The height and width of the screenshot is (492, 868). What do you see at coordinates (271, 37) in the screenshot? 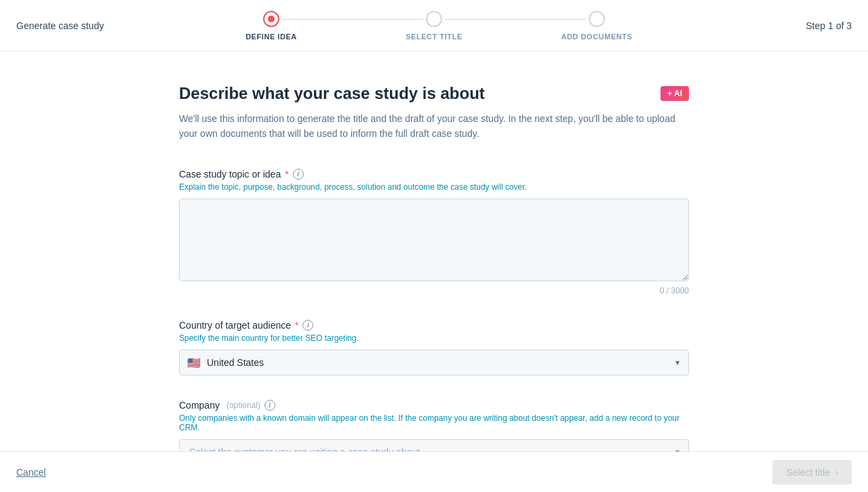
I see `step-label-1: DEFINE IDEA` at bounding box center [271, 37].